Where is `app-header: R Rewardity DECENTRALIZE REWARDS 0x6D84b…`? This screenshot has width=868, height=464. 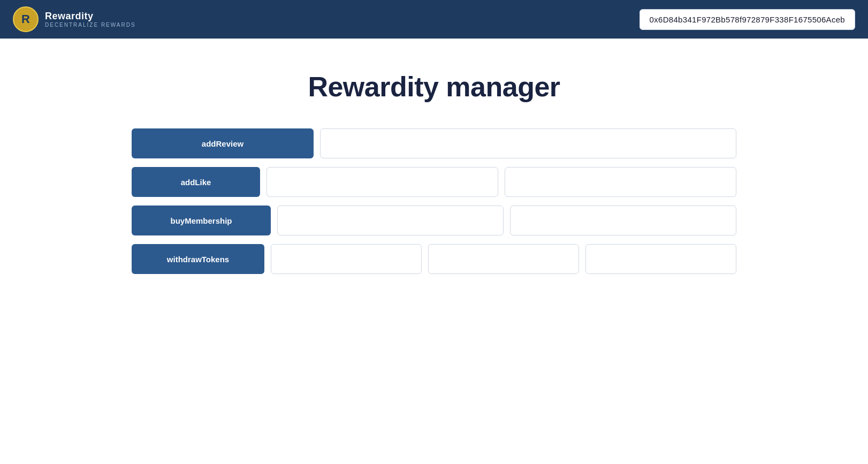
app-header: R Rewardity DECENTRALIZE REWARDS 0x6D84b… is located at coordinates (434, 19).